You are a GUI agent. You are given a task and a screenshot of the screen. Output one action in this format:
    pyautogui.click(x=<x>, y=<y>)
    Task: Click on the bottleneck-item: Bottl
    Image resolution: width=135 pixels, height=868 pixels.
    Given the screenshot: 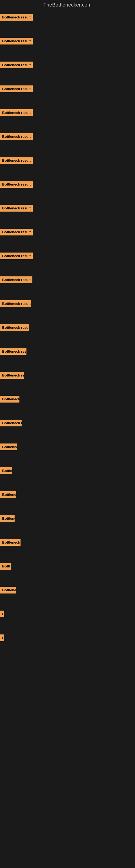 What is the action you would take?
    pyautogui.click(x=68, y=572)
    